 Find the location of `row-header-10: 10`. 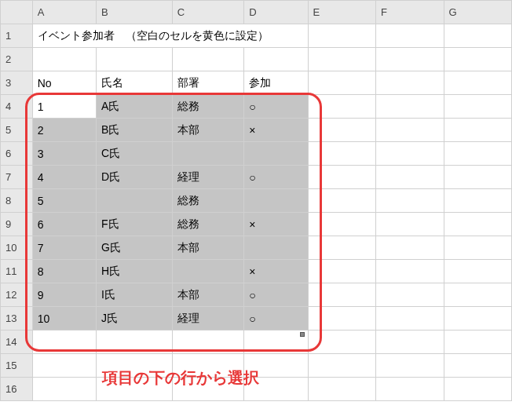

row-header-10: 10 is located at coordinates (17, 248).